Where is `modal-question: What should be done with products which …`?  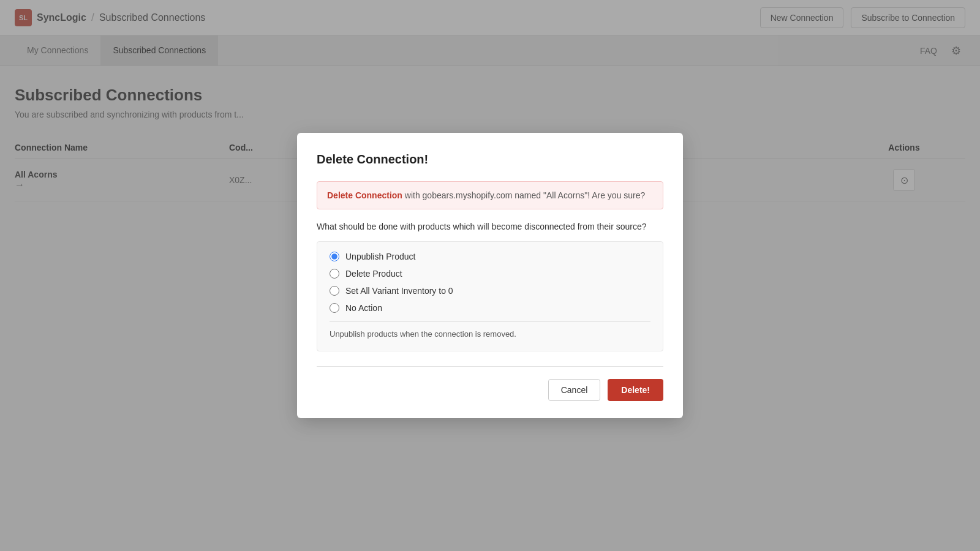 modal-question: What should be done with products which … is located at coordinates (490, 227).